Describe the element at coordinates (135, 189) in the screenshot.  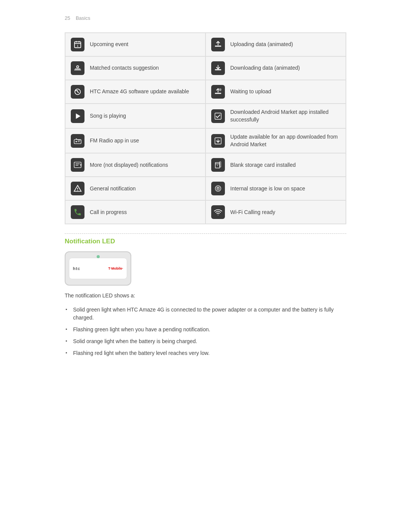
I see `list-item: General notification` at that location.